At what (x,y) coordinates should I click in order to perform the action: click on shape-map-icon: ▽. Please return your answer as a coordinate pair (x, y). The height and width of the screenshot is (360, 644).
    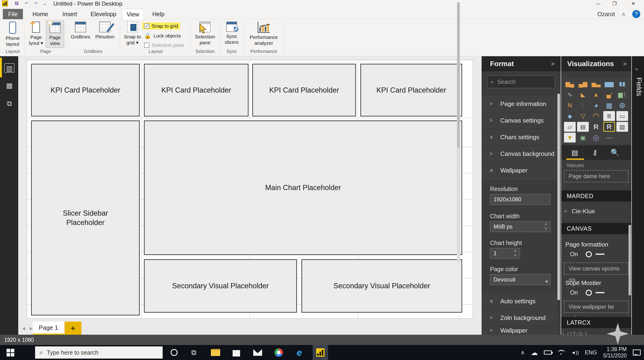
    Looking at the image, I should click on (583, 116).